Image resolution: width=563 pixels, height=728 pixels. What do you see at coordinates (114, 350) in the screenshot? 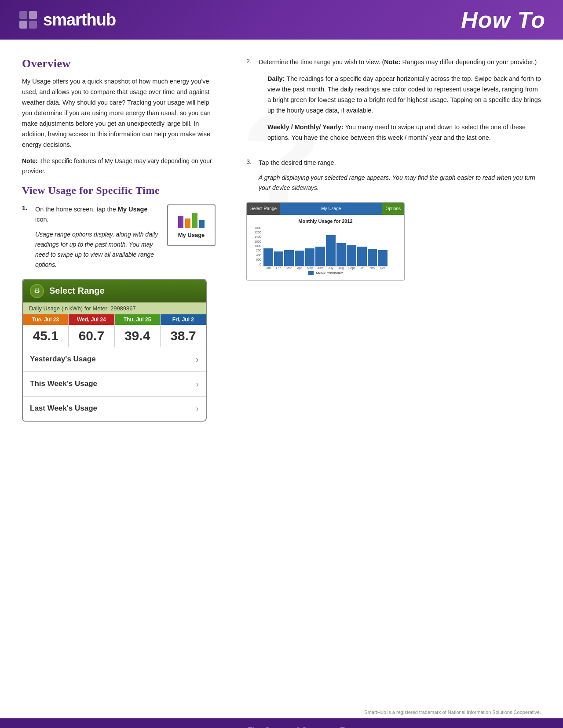
I see `select-range-widget: ⚙ Select Range Daily Usage (in kWh) for …` at bounding box center [114, 350].